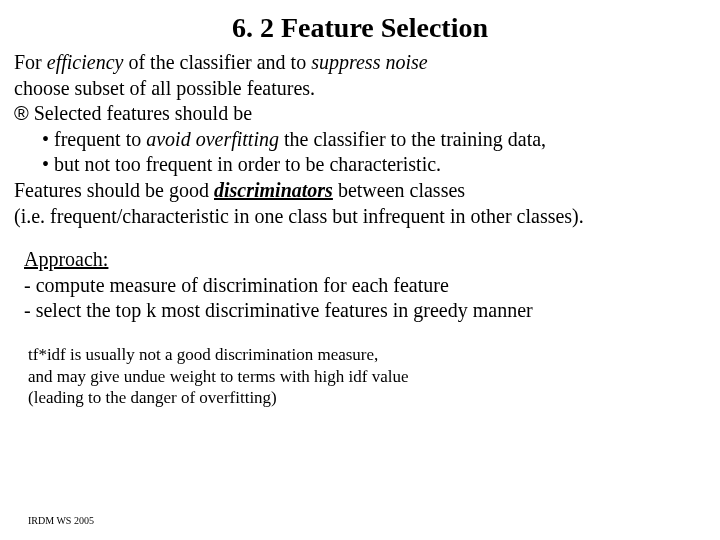  What do you see at coordinates (274, 190) in the screenshot?
I see `t-emph: discriminators` at bounding box center [274, 190].